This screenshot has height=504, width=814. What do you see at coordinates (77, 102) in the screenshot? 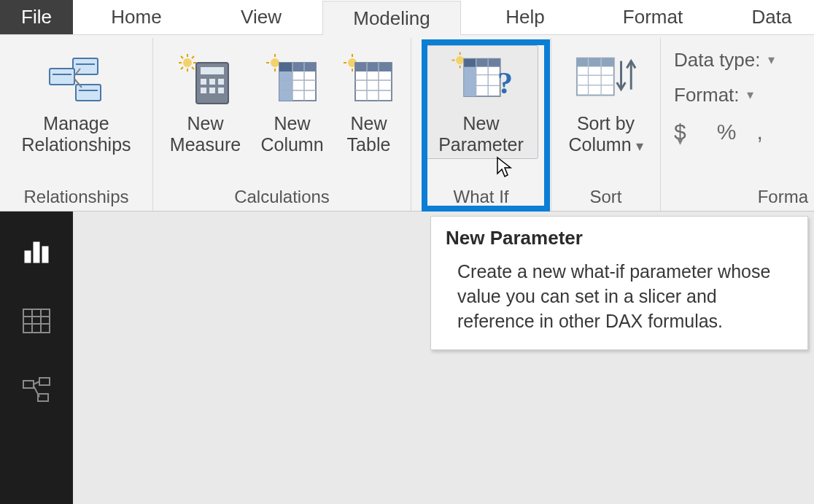
I see `manage-relationships-button: Manage Relationships` at bounding box center [77, 102].